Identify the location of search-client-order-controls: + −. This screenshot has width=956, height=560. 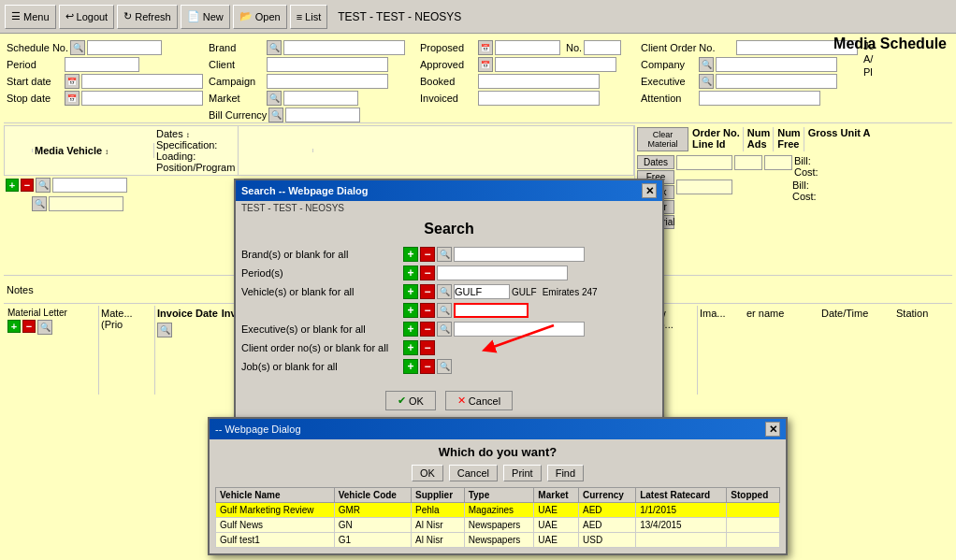
(529, 348).